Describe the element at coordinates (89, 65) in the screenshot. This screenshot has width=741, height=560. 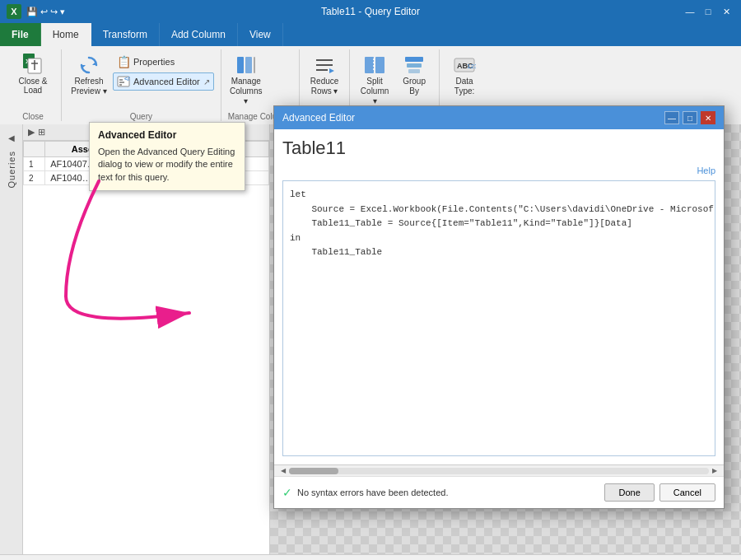
I see `refresh-icon` at that location.